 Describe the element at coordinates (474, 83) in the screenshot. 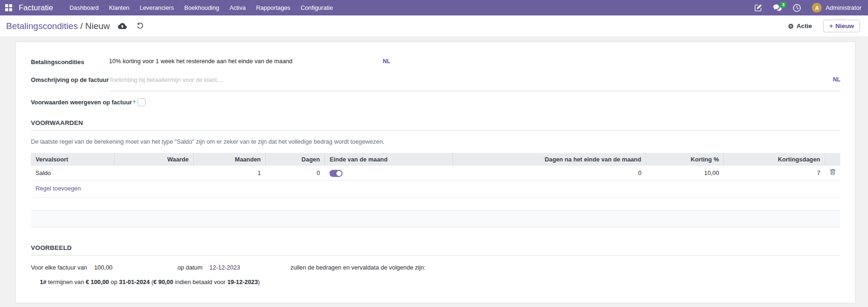

I see `note-field-wrap: NL` at that location.